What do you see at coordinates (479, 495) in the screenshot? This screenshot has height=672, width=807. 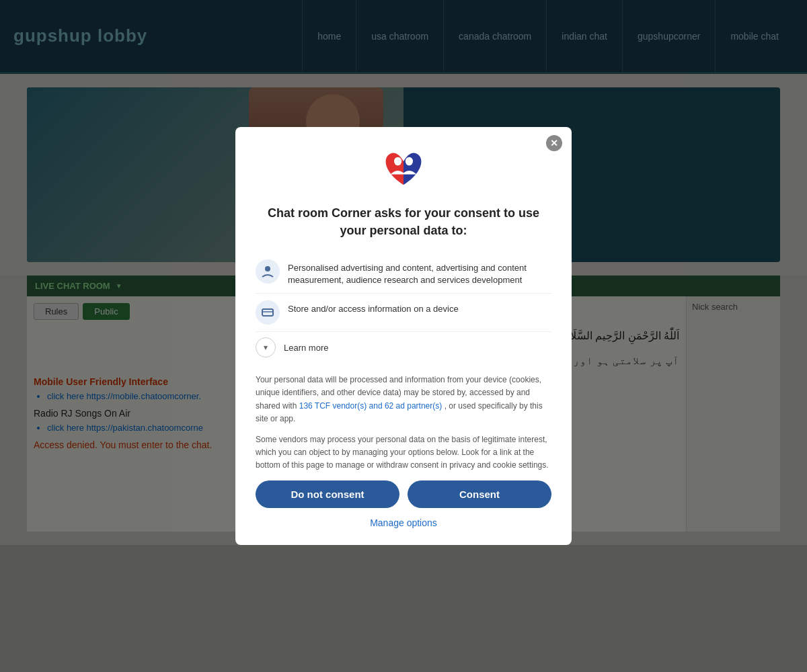 I see `consent-button: Consent` at bounding box center [479, 495].